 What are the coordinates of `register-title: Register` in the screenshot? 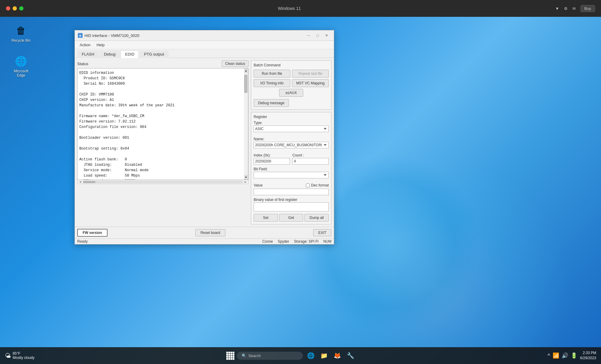 It's located at (291, 117).